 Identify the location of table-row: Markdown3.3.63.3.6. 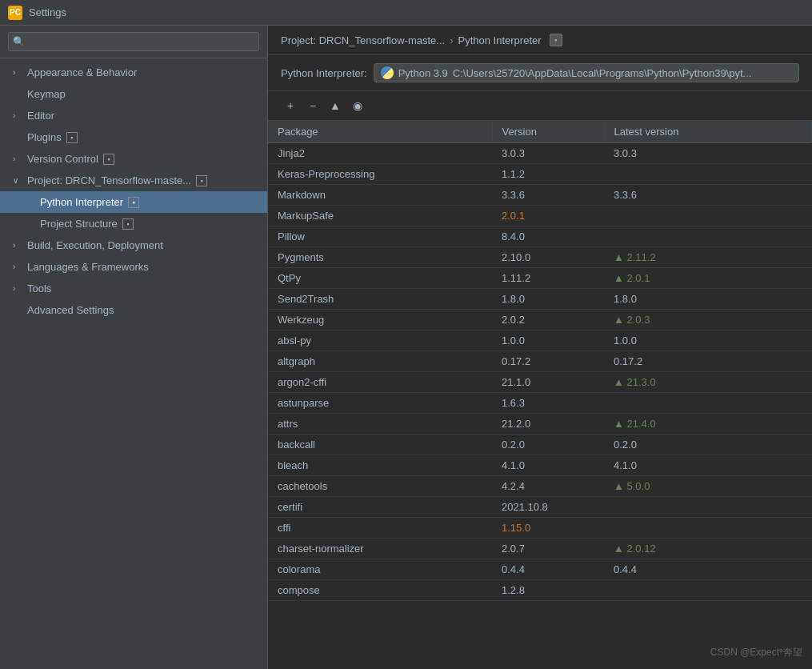
(540, 195).